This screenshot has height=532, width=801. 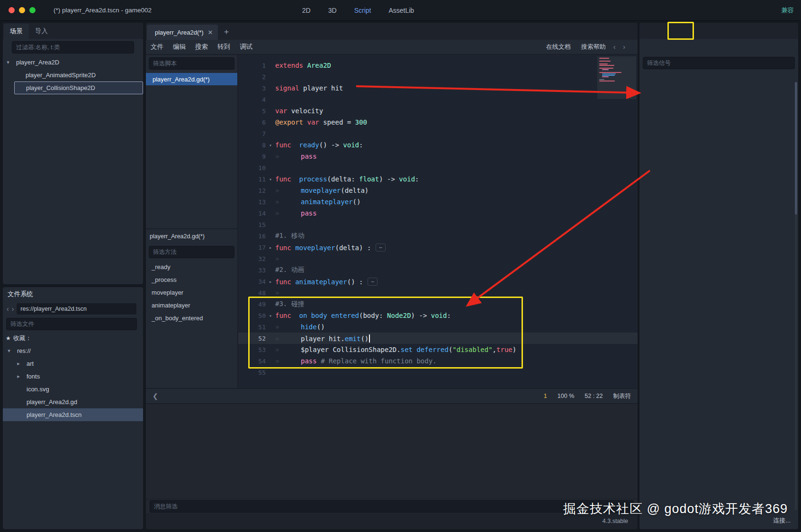 What do you see at coordinates (73, 402) in the screenshot?
I see `file-tree-item: playerr_Area2d.gd` at bounding box center [73, 402].